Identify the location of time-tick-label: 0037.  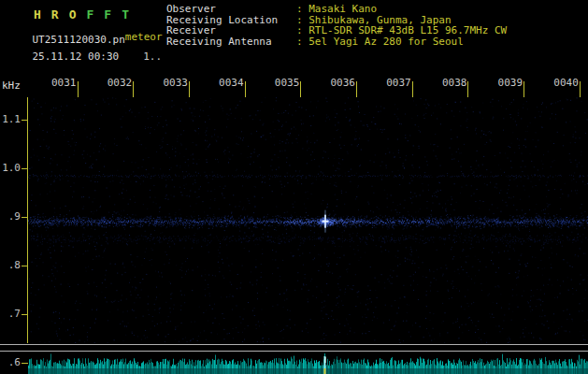
(398, 82).